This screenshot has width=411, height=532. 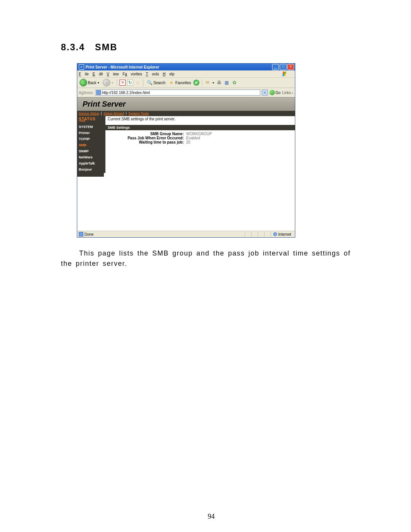 What do you see at coordinates (275, 234) in the screenshot?
I see `globe-icon` at bounding box center [275, 234].